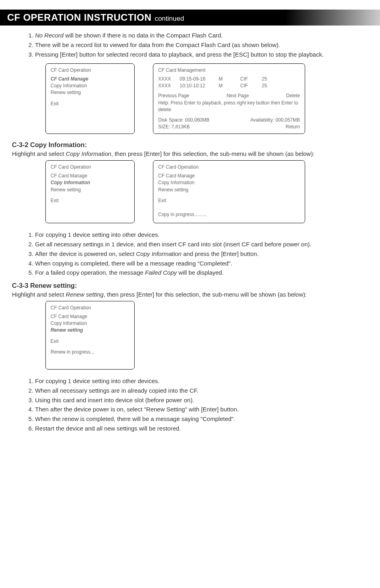  What do you see at coordinates (202, 273) in the screenshot?
I see `list-item: For a failed copy operation, the message…` at bounding box center [202, 273].